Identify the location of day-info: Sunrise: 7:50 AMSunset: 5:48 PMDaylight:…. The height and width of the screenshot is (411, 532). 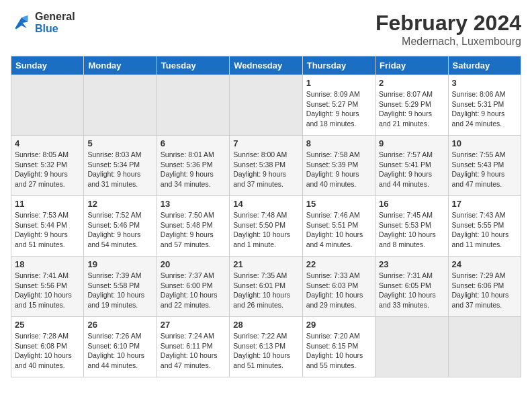
(193, 230).